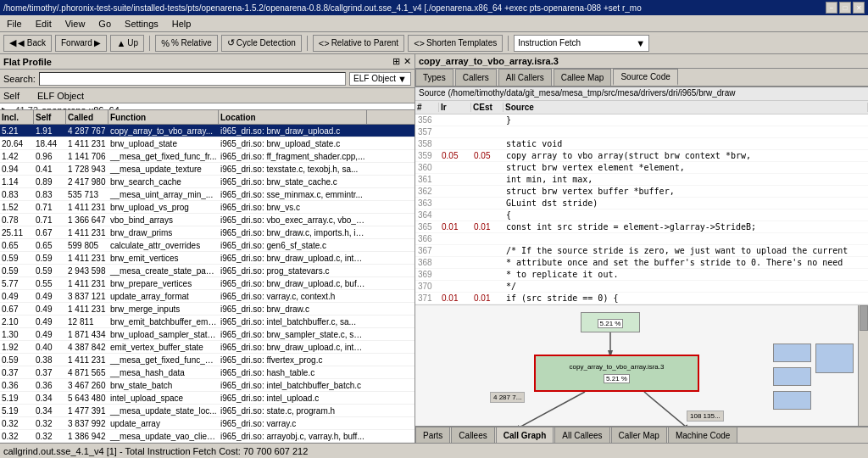 This screenshot has height=458, width=868. I want to click on tab-callee-map: Callee Map, so click(583, 77).